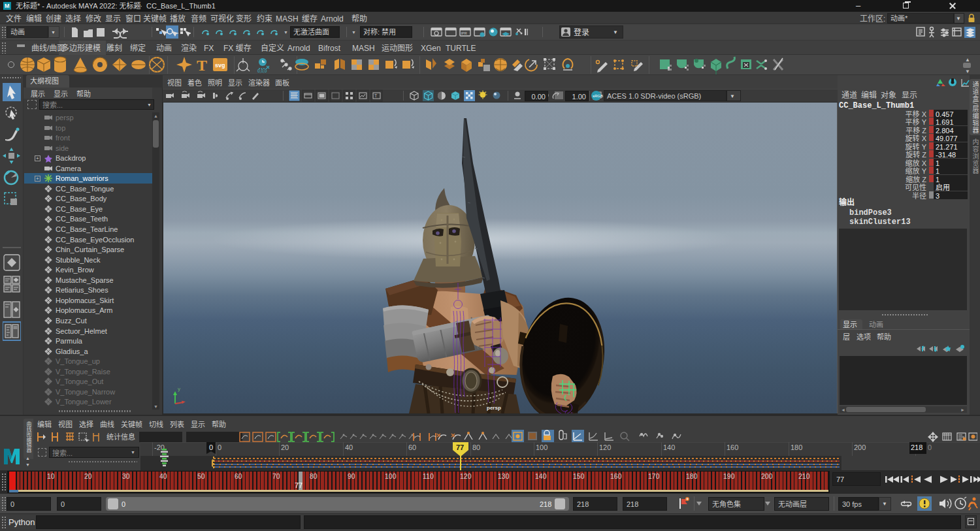  What do you see at coordinates (220, 65) in the screenshot?
I see `svg-text: svg` at bounding box center [220, 65].